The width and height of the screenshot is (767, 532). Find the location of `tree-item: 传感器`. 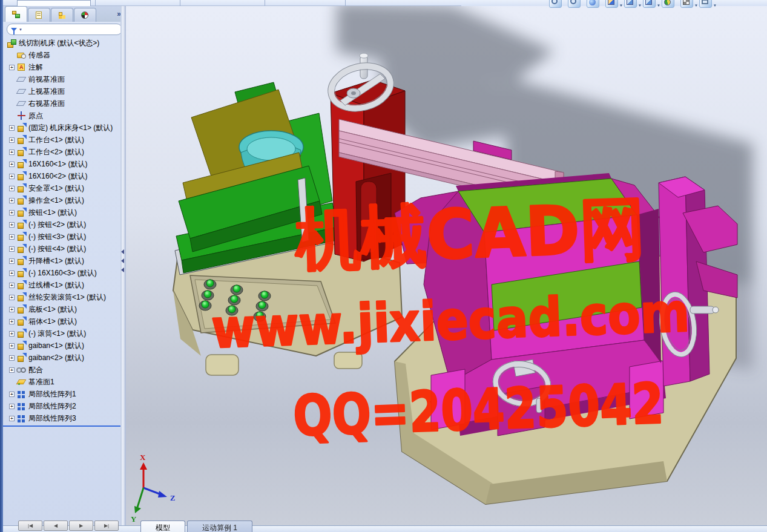

tree-item: 传感器 is located at coordinates (64, 55).